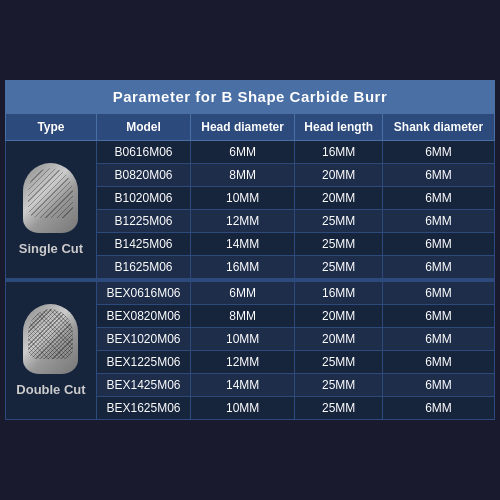  Describe the element at coordinates (51, 248) in the screenshot. I see `section-label-single: Single Cut` at that location.